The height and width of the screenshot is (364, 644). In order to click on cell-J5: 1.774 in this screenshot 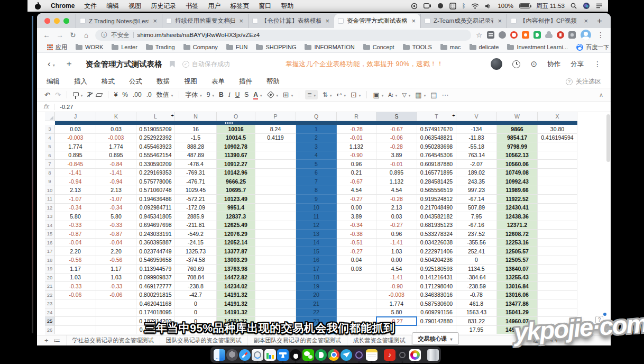, I will do `click(76, 147)`.